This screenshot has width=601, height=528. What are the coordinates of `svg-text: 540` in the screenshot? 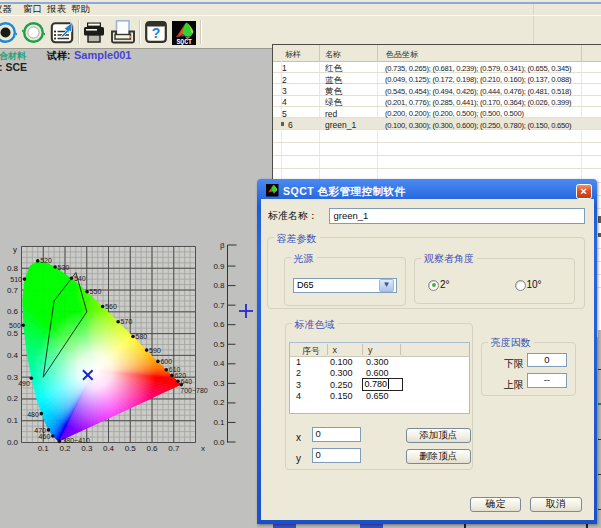 It's located at (80, 278).